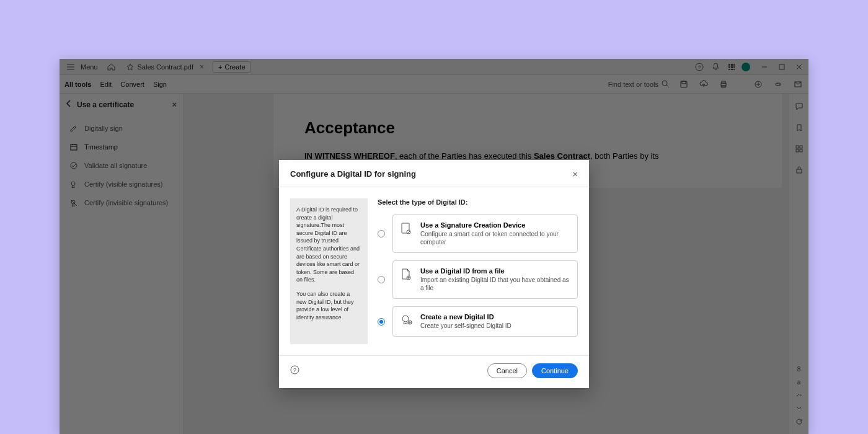  What do you see at coordinates (407, 230) in the screenshot?
I see `device-icon` at bounding box center [407, 230].